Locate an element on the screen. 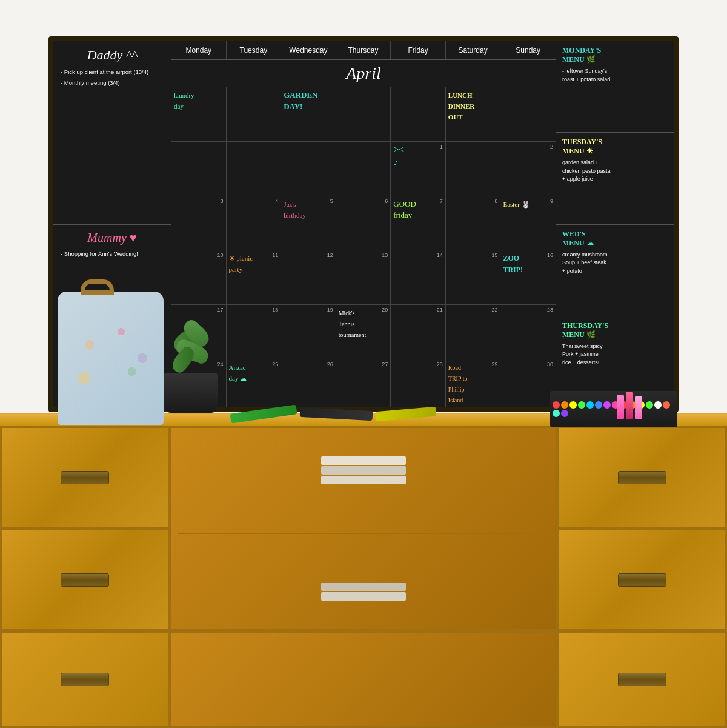  day-saturday: Saturday is located at coordinates (474, 50).